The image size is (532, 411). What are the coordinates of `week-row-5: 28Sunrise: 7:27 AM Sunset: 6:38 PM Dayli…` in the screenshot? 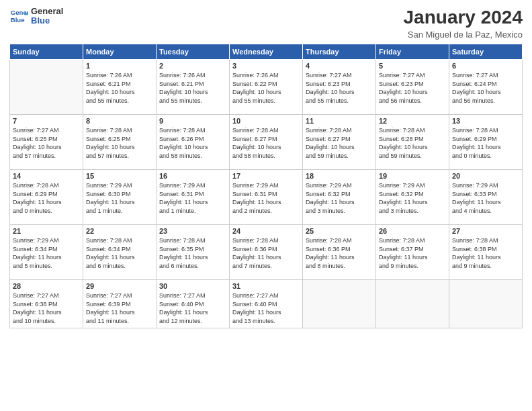 It's located at (266, 304).